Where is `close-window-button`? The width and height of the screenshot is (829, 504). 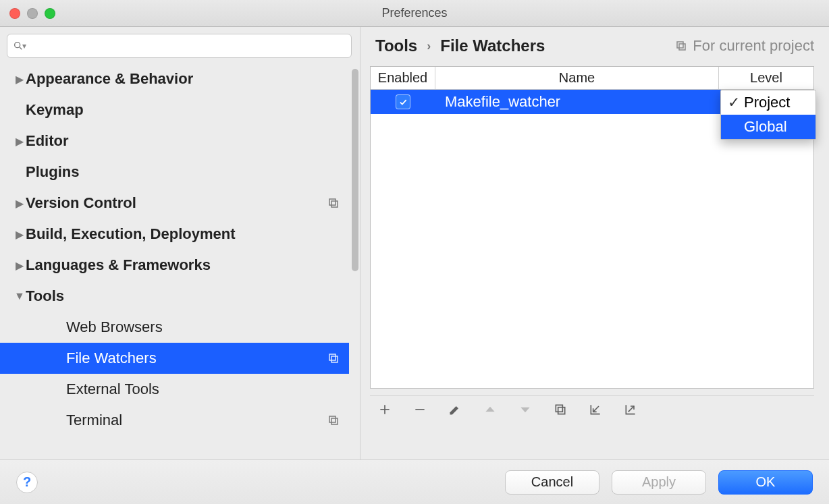
close-window-button is located at coordinates (15, 13).